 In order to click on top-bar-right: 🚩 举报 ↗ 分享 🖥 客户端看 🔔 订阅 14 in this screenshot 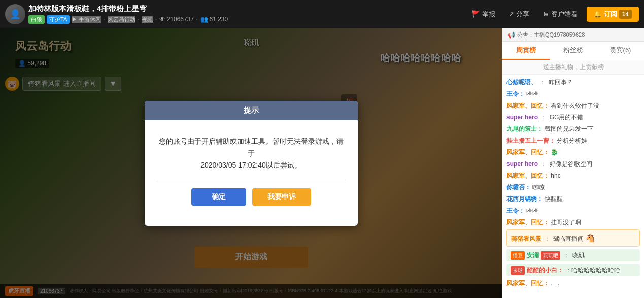, I will do `click(553, 14)`.